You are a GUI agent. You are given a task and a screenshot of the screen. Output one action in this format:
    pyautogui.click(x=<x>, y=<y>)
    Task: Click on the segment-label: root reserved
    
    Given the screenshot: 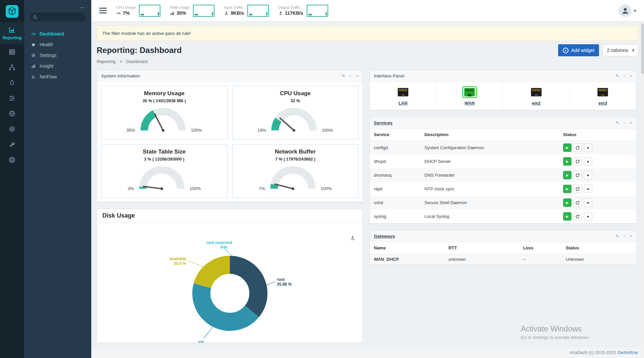 What is the action you would take?
    pyautogui.click(x=219, y=243)
    